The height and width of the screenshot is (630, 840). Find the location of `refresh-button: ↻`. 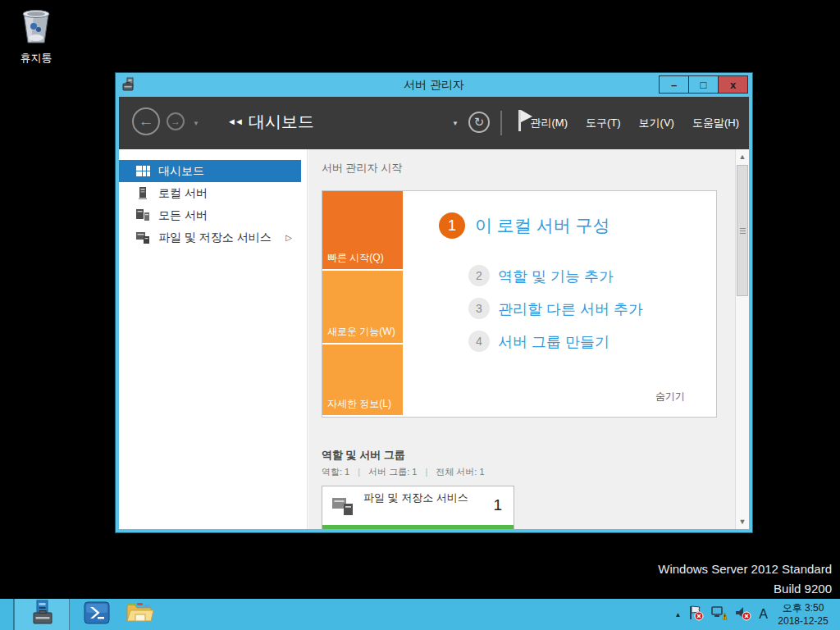

refresh-button: ↻ is located at coordinates (479, 122).